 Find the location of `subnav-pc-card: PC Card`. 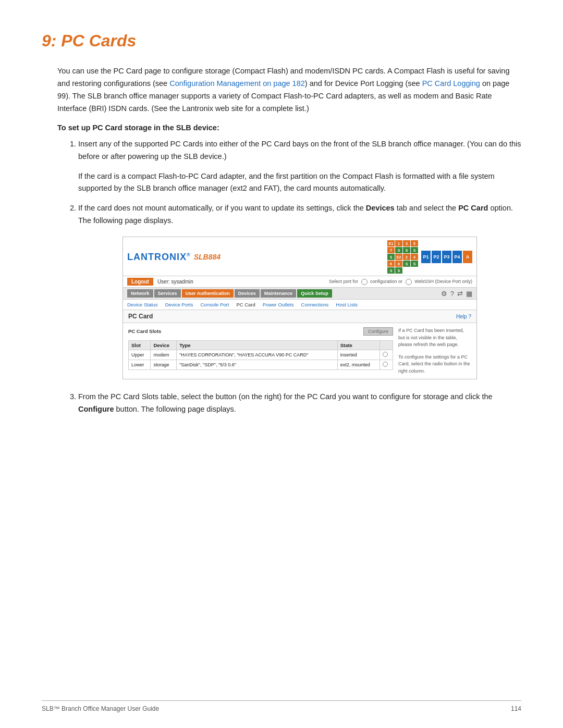

subnav-pc-card: PC Card is located at coordinates (246, 304).